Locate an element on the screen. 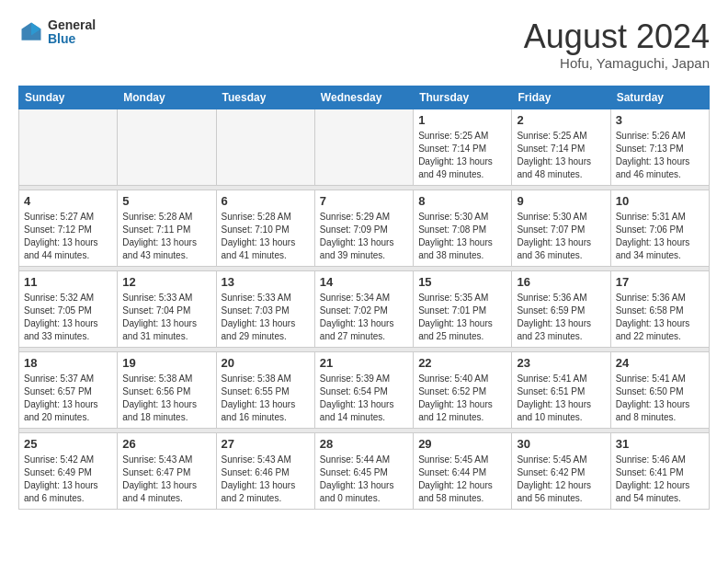 The height and width of the screenshot is (563, 728). day-info: Sunrise: 5:33 AM Sunset: 7:03 PM Dayligh… is located at coordinates (266, 317).